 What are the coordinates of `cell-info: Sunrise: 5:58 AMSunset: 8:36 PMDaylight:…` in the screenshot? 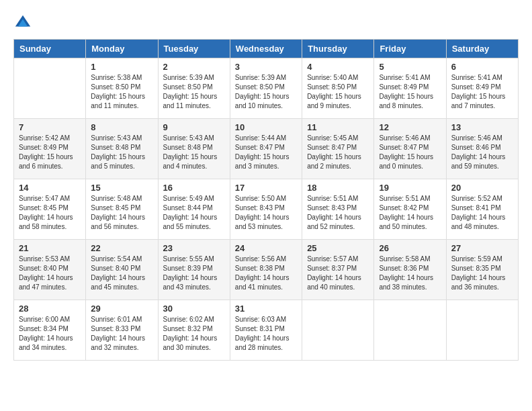 It's located at (406, 273).